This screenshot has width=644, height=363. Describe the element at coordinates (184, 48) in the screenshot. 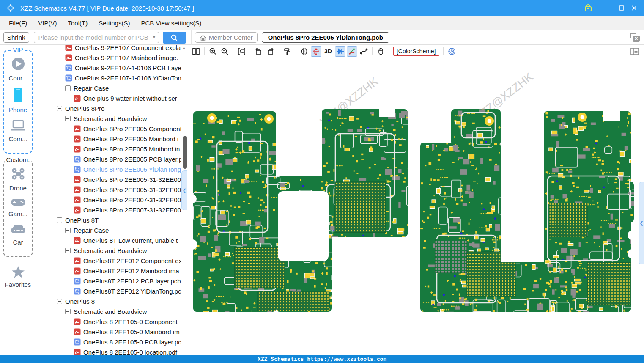

I see `scroll-up-arrow: ▲` at that location.